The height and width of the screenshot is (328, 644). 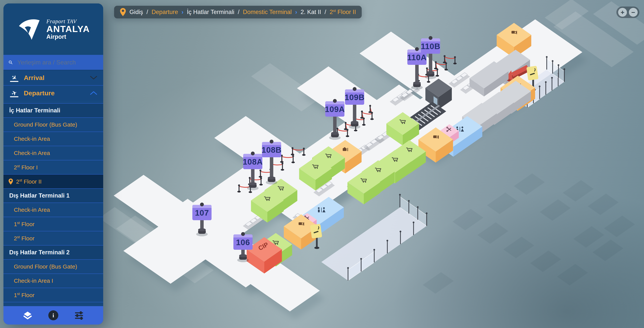 What do you see at coordinates (417, 58) in the screenshot?
I see `svg-text: 110A` at bounding box center [417, 58].